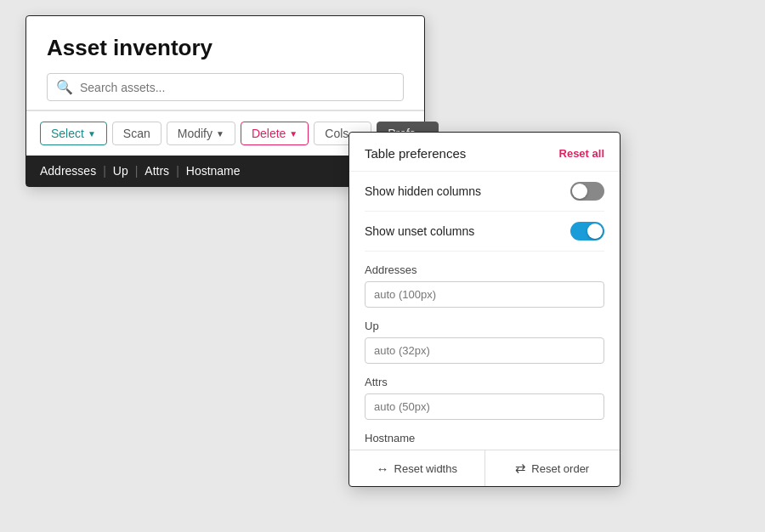 The image size is (765, 532). What do you see at coordinates (484, 348) in the screenshot?
I see `prefs-columns-section: Addresses Up Attrs Hostname` at bounding box center [484, 348].